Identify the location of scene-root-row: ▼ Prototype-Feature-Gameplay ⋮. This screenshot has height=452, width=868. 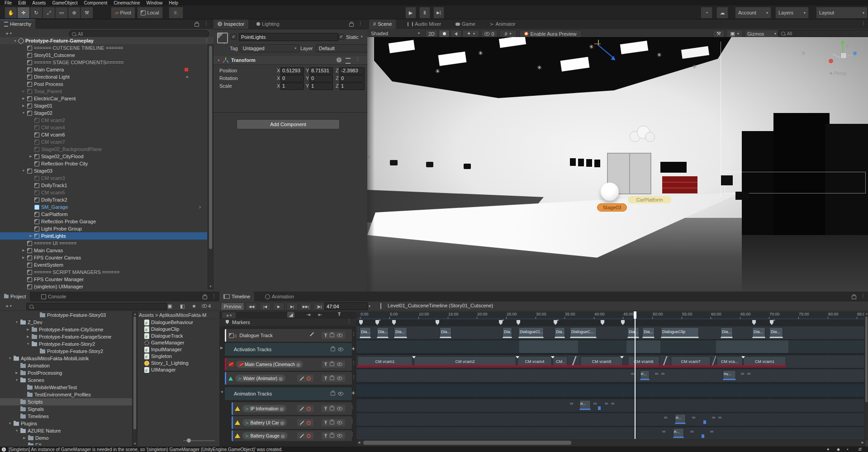
(107, 41).